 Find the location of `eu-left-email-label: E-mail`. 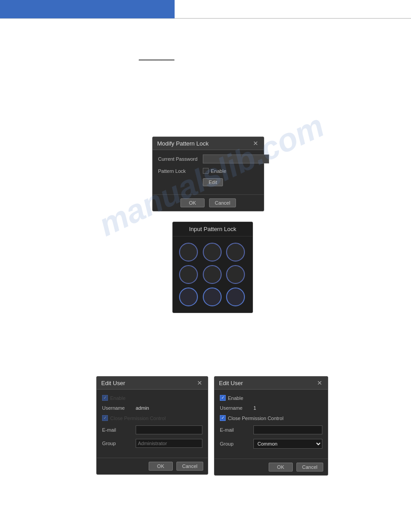

eu-left-email-label: E-mail is located at coordinates (119, 430).